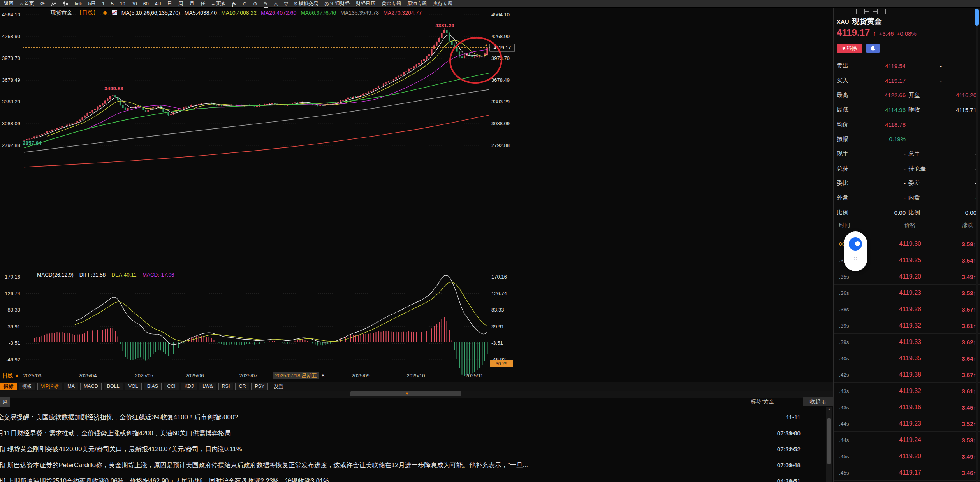  Describe the element at coordinates (907, 183) in the screenshot. I see `quote-row: 委比-委差-` at that location.